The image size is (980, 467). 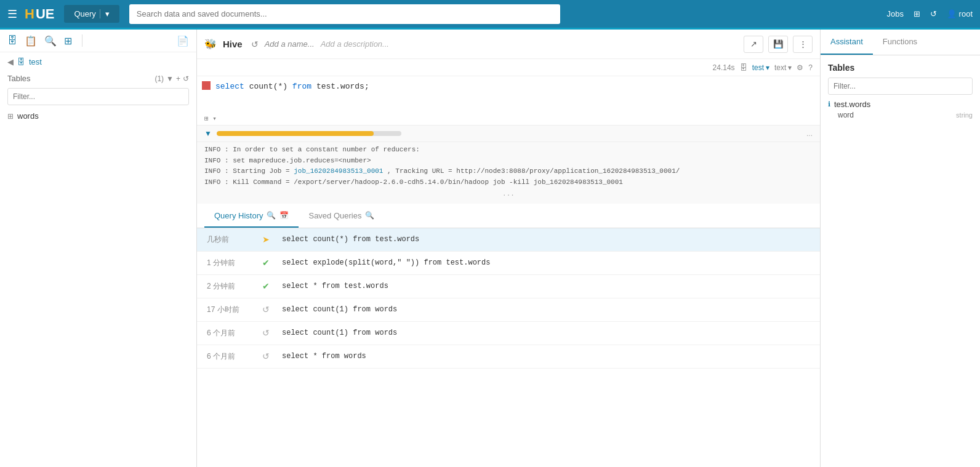 I want to click on query-button: Query ▾, so click(x=91, y=14).